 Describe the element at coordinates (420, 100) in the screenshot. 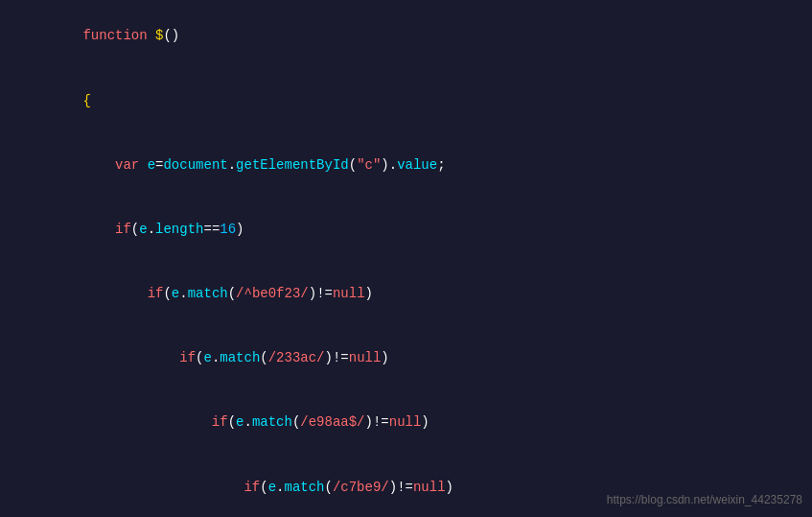

I see `code-content: {` at that location.